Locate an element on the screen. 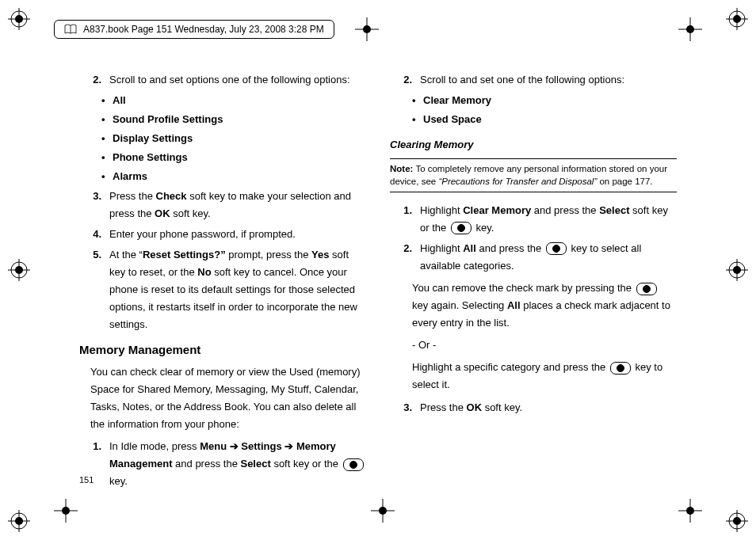 Image resolution: width=756 pixels, height=540 pixels. section-heading: Memory Management is located at coordinates (223, 350).